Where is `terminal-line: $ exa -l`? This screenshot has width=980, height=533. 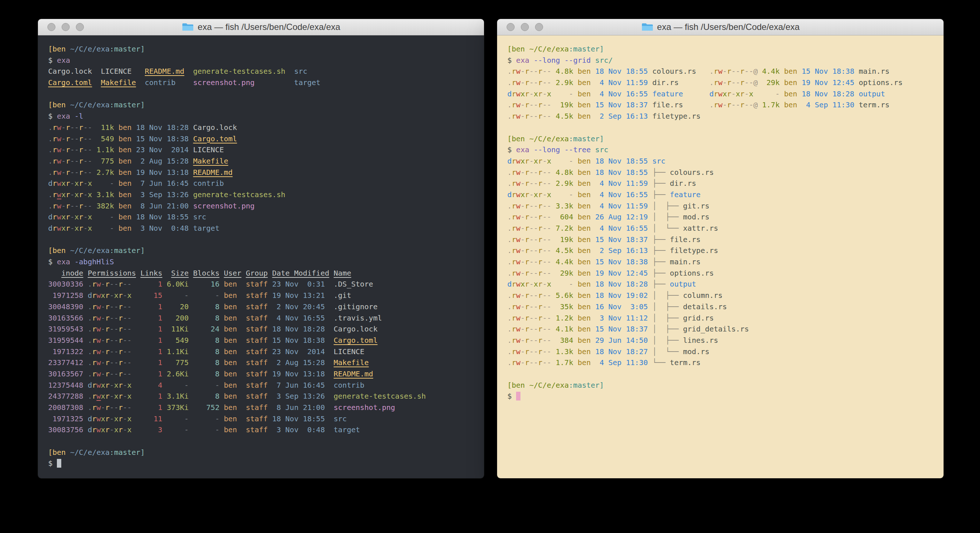 terminal-line: $ exa -l is located at coordinates (266, 116).